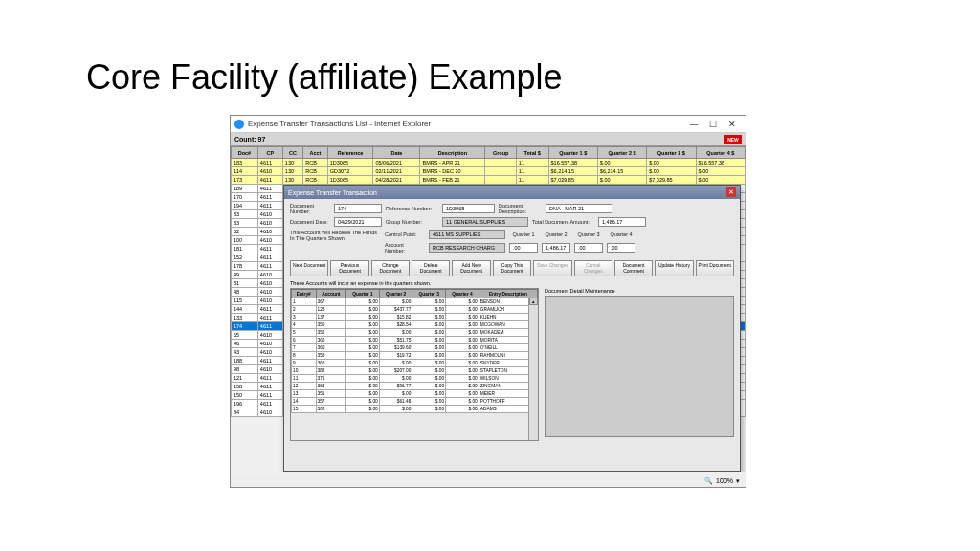 This screenshot has width=980, height=551. What do you see at coordinates (512, 192) in the screenshot?
I see `modal-titlebar: Expense Transfer Transaction ✕` at bounding box center [512, 192].